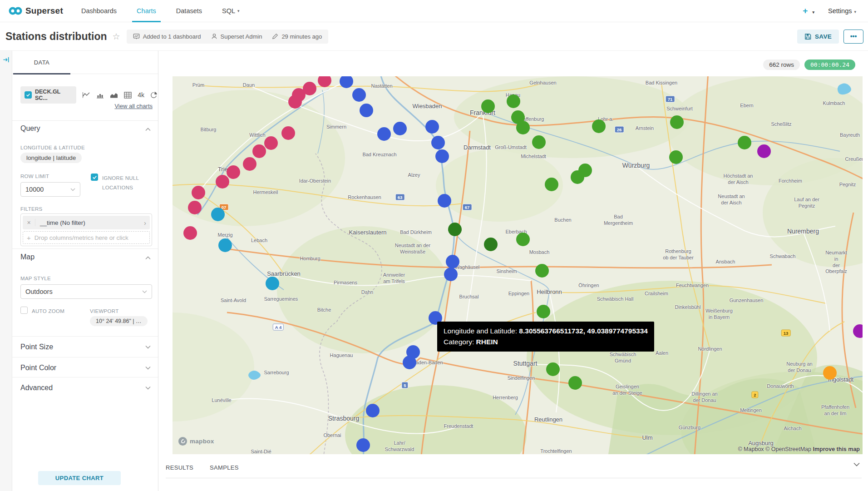 Image resolution: width=868 pixels, height=491 pixels. What do you see at coordinates (853, 36) in the screenshot?
I see `more-options-button: •••` at bounding box center [853, 36].